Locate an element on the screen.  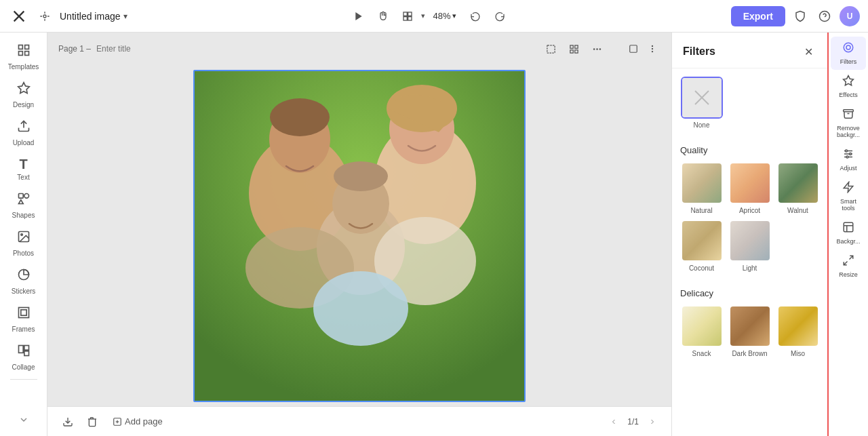
trash-icon is located at coordinates (92, 422).